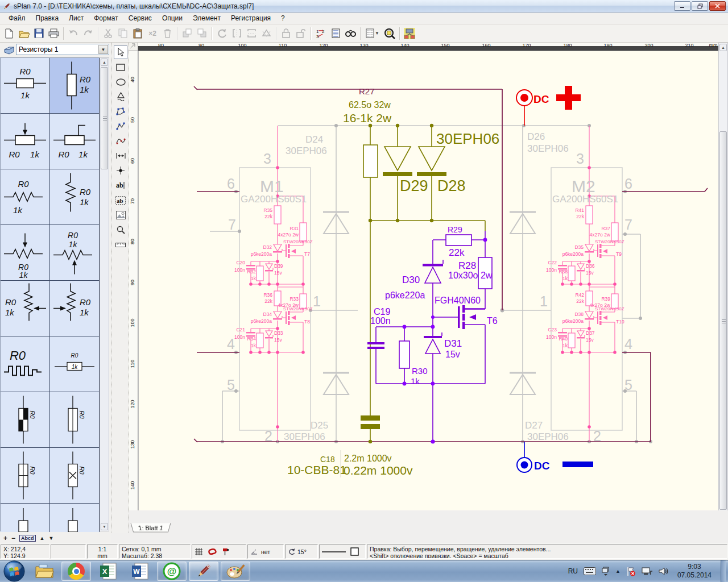 The height and width of the screenshot is (582, 728). I want to click on network-icon, so click(647, 571).